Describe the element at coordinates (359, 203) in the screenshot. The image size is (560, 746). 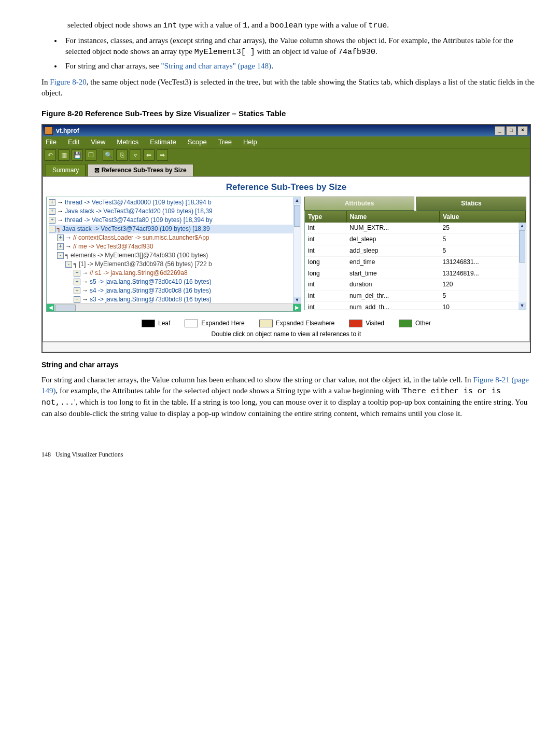
I see `tab-attributes: Attributes` at that location.